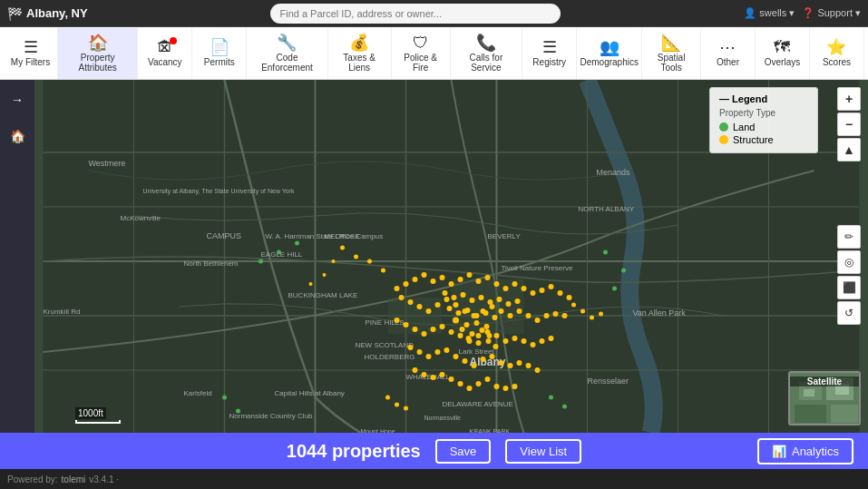 Image resolution: width=868 pixels, height=489 pixels. I want to click on logo-area: 🏁 Albany, NY, so click(47, 14).